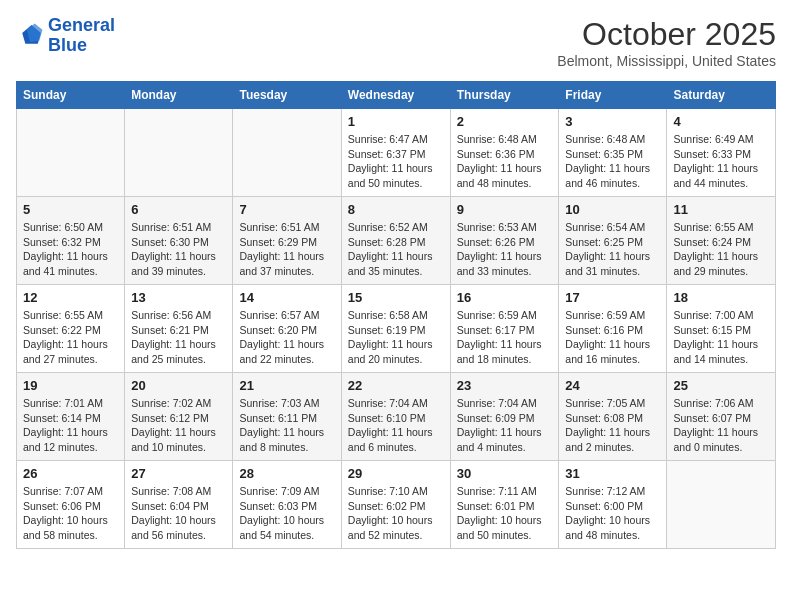 This screenshot has height=612, width=792. What do you see at coordinates (286, 250) in the screenshot?
I see `day-info: Sunrise: 6:51 AM Sunset: 6:29 PM Dayligh…` at bounding box center [286, 250].